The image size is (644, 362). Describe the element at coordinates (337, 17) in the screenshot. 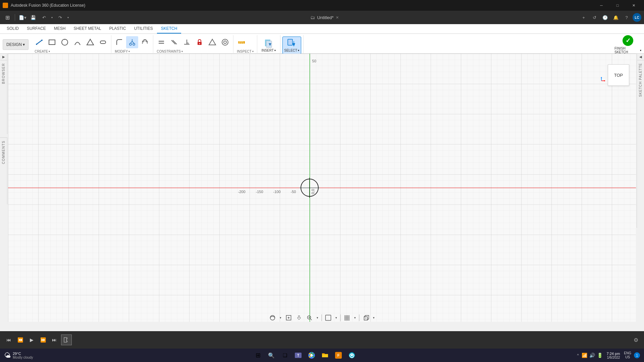

I see `close-tab-button: ✕` at that location.